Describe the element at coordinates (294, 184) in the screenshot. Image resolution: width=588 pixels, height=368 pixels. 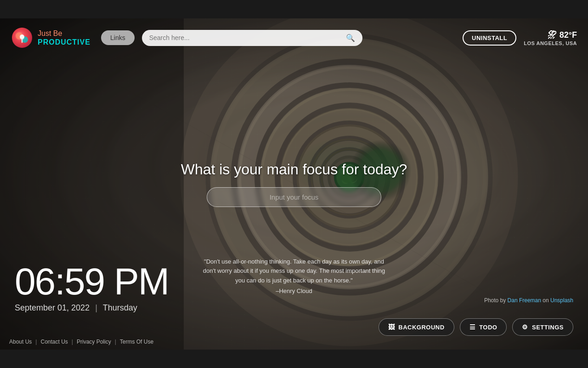
I see `center-content: What is your main focus for today?` at that location.